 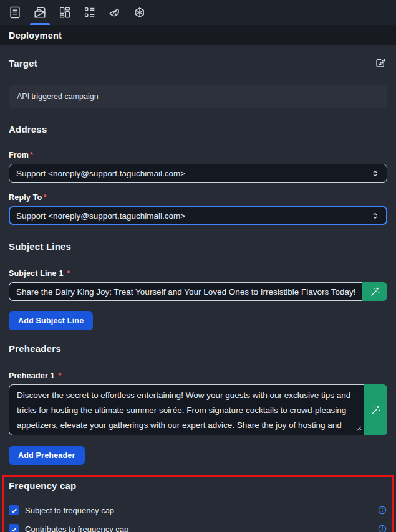 I want to click on edit-target-button, so click(x=380, y=63).